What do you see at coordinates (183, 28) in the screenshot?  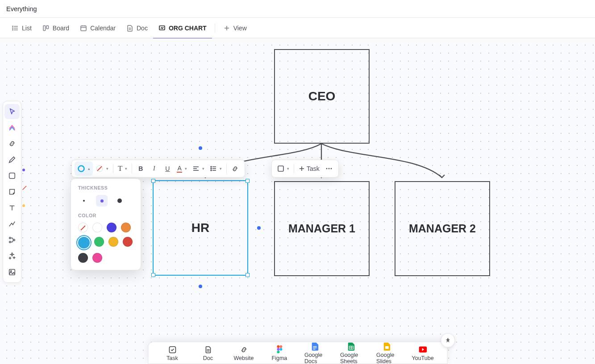 I see `tab-org-chart: ORG CHART` at bounding box center [183, 28].